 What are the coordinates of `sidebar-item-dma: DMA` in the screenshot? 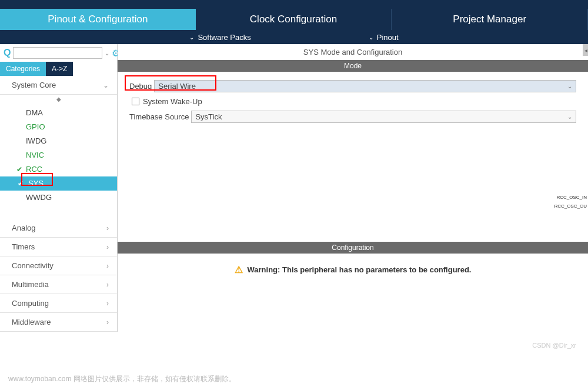 It's located at (59, 113).